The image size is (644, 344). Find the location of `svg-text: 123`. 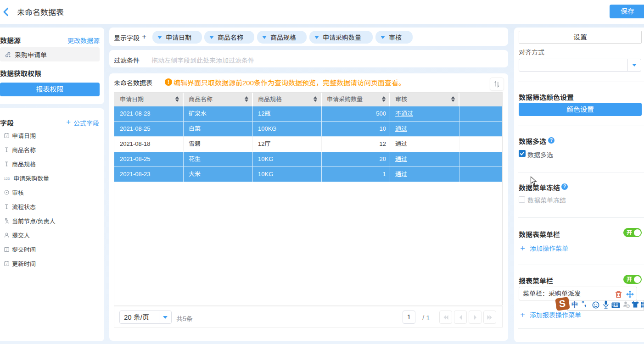

svg-text: 123 is located at coordinates (7, 179).